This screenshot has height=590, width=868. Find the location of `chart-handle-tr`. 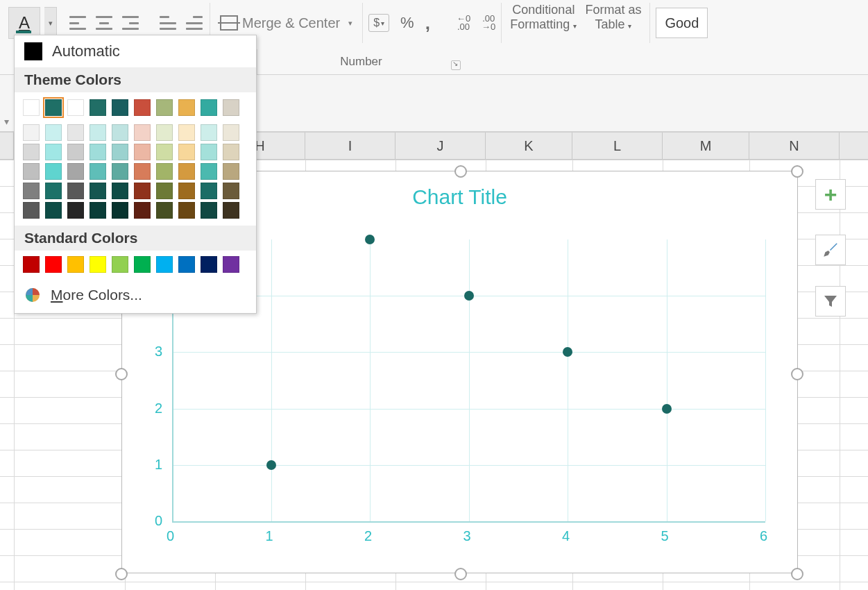

chart-handle-tr is located at coordinates (797, 171).